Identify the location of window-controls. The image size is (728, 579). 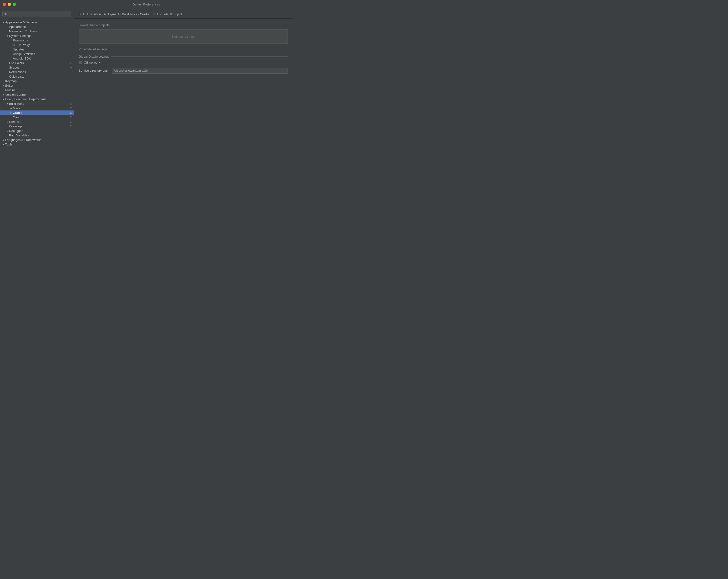
(9, 4).